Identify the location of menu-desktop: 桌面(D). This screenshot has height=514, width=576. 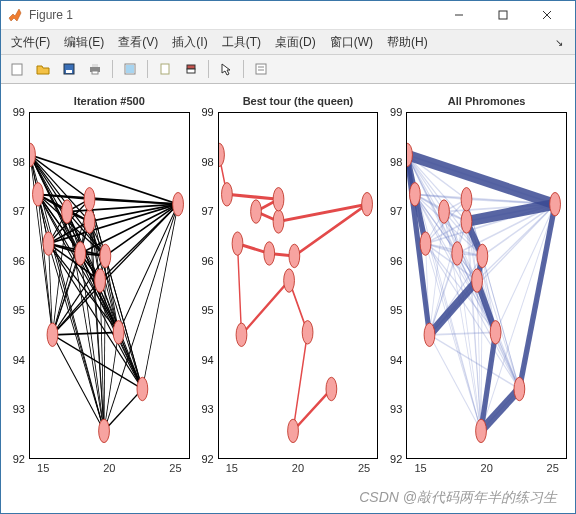
(296, 42).